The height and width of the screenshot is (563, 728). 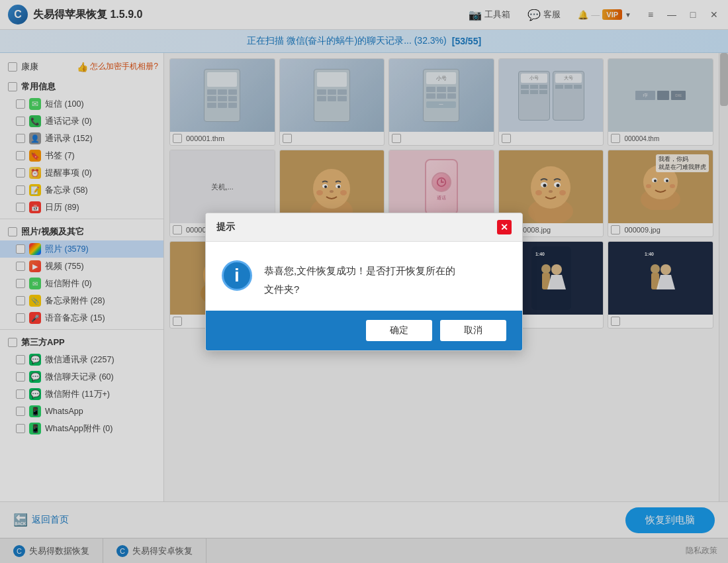 What do you see at coordinates (360, 270) in the screenshot?
I see `modal-message-line1: 恭喜您,文件恢复成功！是否打开恢复所在的` at bounding box center [360, 270].